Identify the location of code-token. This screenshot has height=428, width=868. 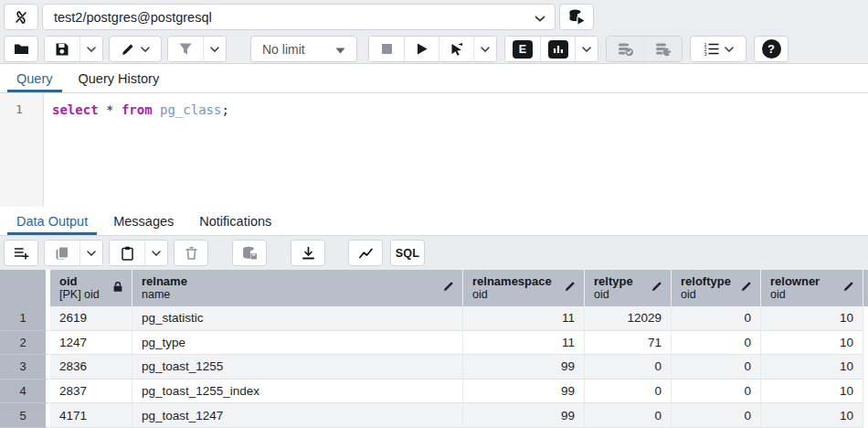
(156, 110).